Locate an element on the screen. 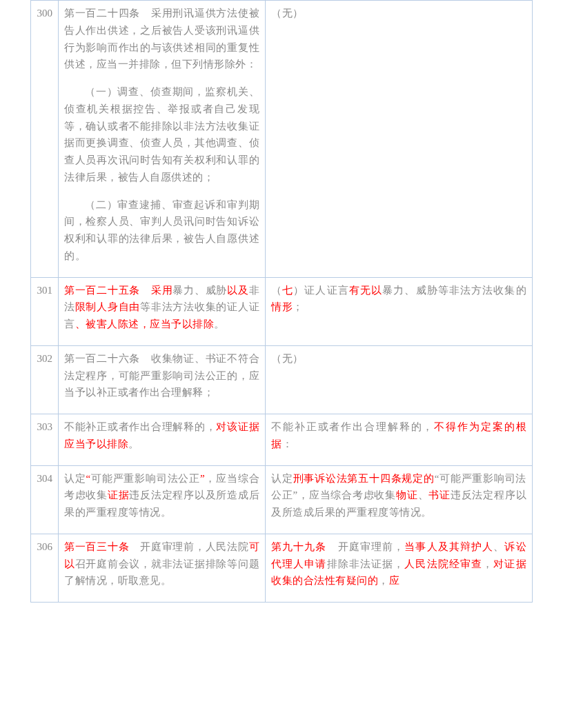  text: 开庭审理前， is located at coordinates (366, 547).